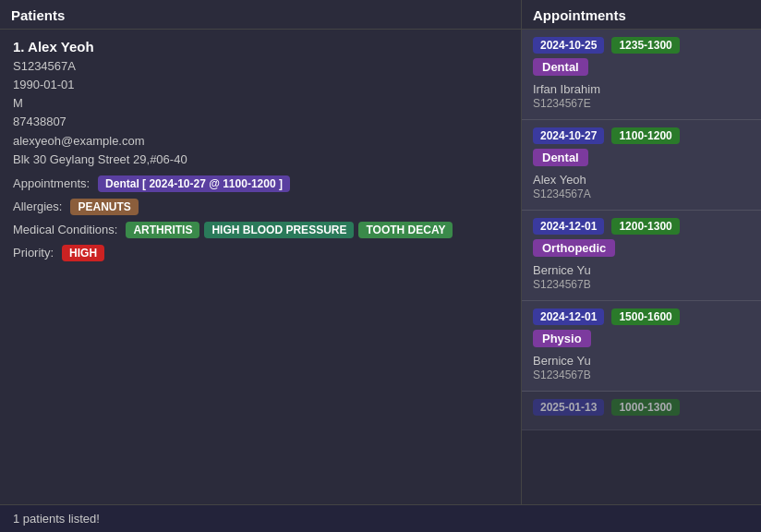 Image resolution: width=761 pixels, height=532 pixels. I want to click on appt-time: 1000-1300, so click(645, 407).